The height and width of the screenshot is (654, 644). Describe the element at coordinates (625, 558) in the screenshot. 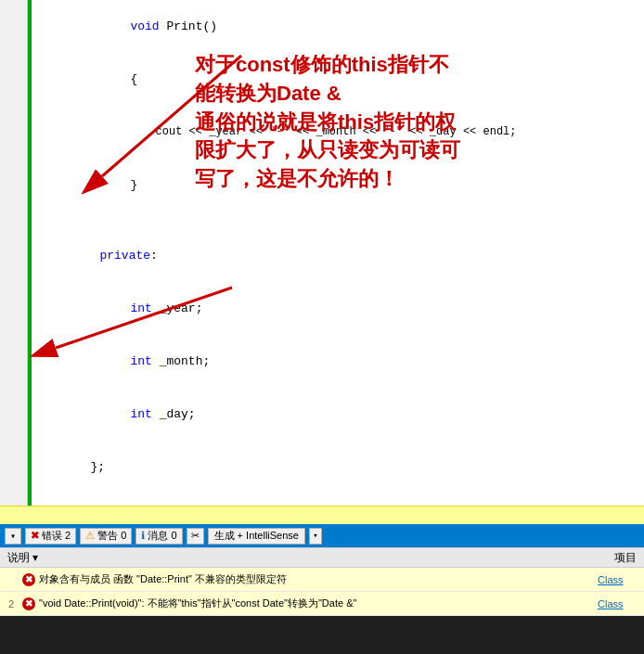

I see `project-label: 项目` at that location.